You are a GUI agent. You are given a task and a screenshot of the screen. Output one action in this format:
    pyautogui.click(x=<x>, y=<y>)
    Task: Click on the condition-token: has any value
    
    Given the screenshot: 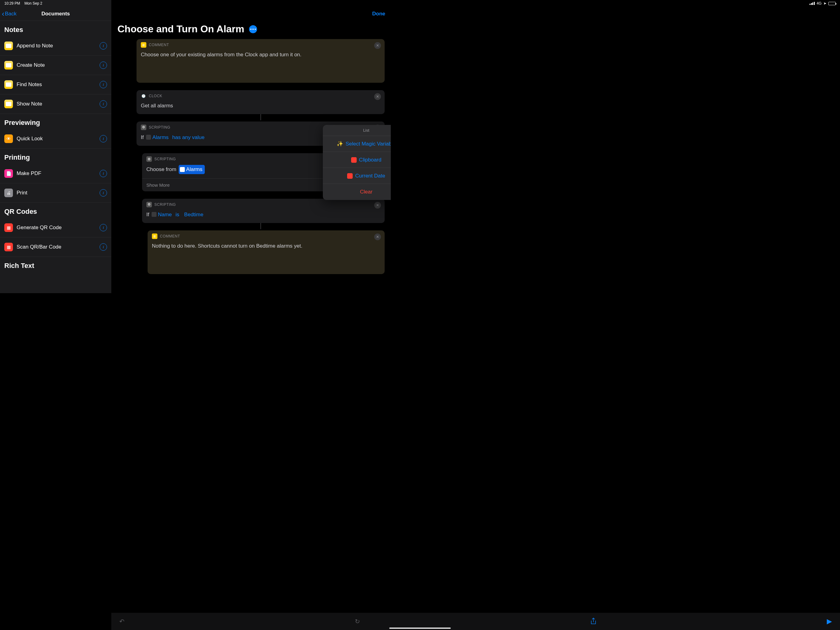 What is the action you would take?
    pyautogui.click(x=188, y=138)
    